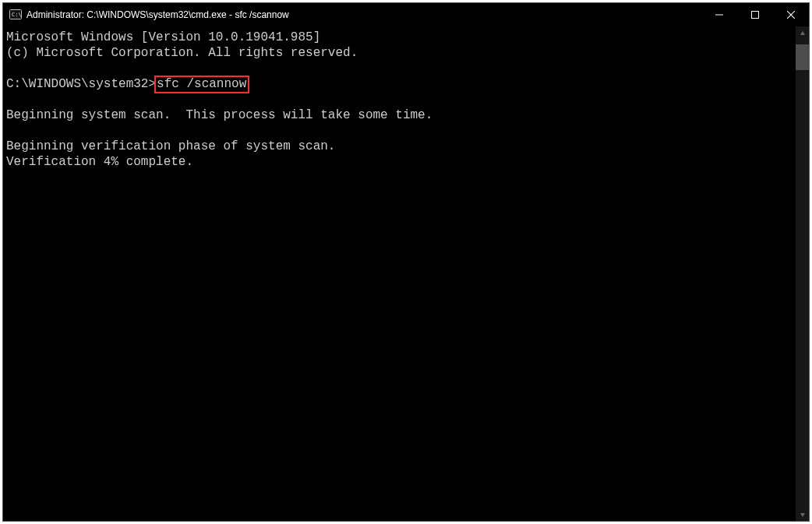  What do you see at coordinates (16, 15) in the screenshot?
I see `cmd-icon: C:\` at bounding box center [16, 15].